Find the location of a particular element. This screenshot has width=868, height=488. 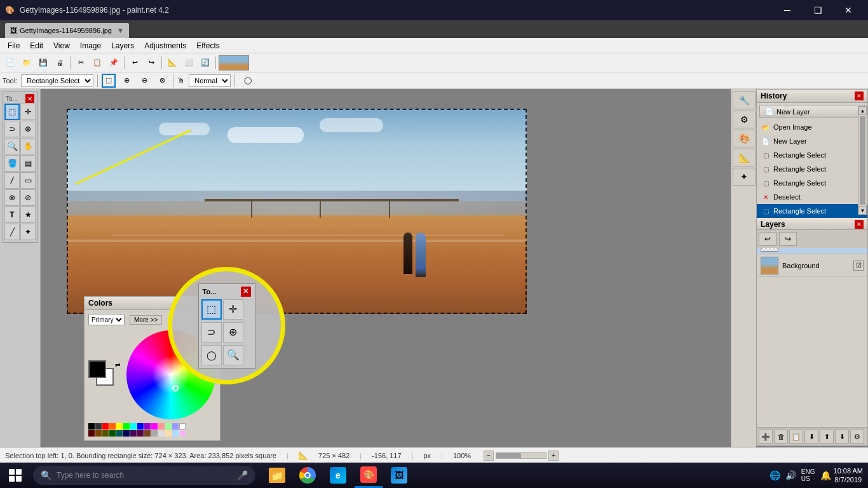

search-bar: 🔍 Type here to search 🎤 is located at coordinates (144, 475).